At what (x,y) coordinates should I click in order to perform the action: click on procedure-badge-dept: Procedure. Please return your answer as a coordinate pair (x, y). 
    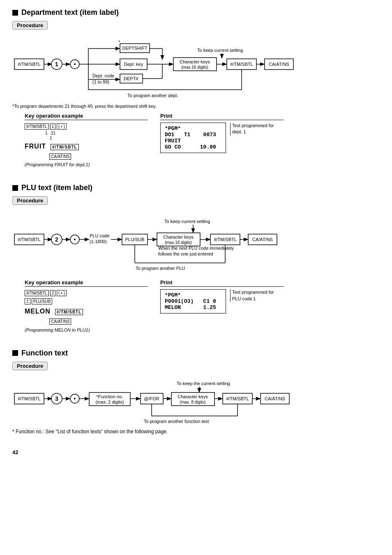
    Looking at the image, I should click on (30, 26).